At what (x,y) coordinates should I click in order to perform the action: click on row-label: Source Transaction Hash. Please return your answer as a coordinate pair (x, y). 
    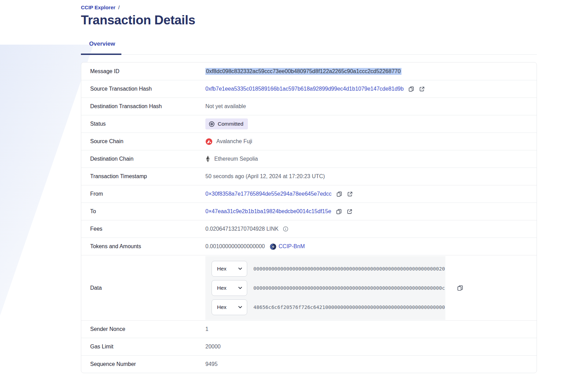
    Looking at the image, I should click on (148, 89).